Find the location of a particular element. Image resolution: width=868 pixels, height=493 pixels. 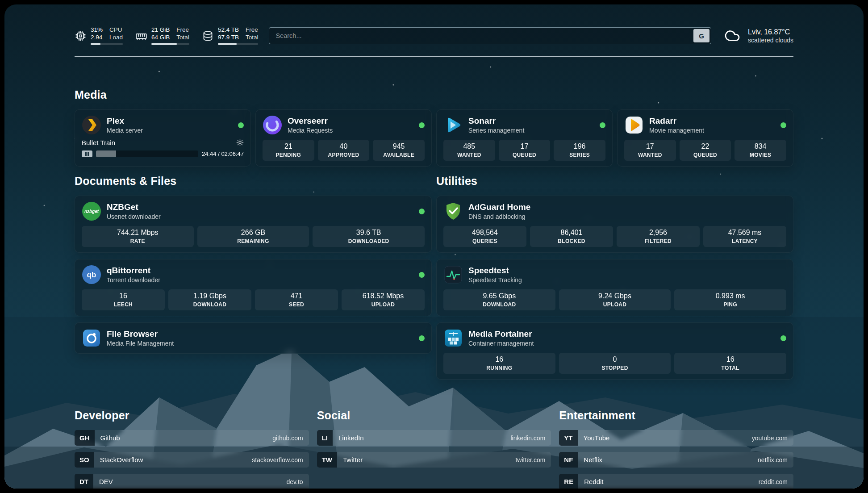

adguard-icon is located at coordinates (453, 211).